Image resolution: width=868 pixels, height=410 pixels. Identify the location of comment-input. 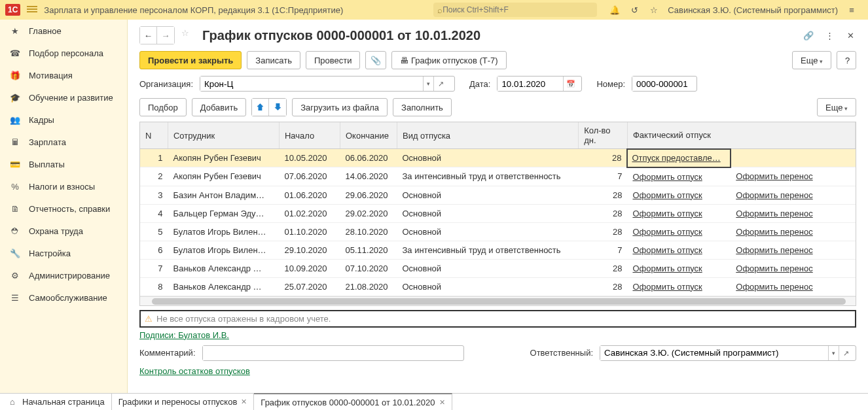
(332, 353).